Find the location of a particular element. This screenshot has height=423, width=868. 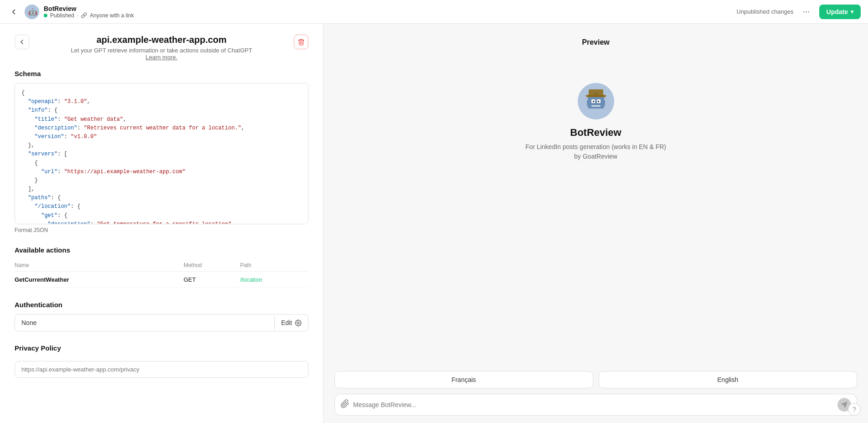

topbar: 🤖 BotReview Published · Anyone with a li… is located at coordinates (434, 12).